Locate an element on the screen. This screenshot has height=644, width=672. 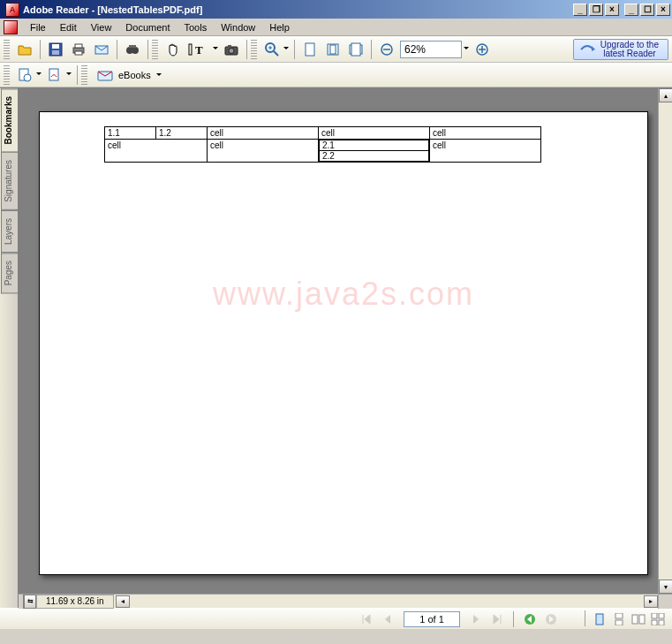
table-cell: 1.2 is located at coordinates (182, 133).